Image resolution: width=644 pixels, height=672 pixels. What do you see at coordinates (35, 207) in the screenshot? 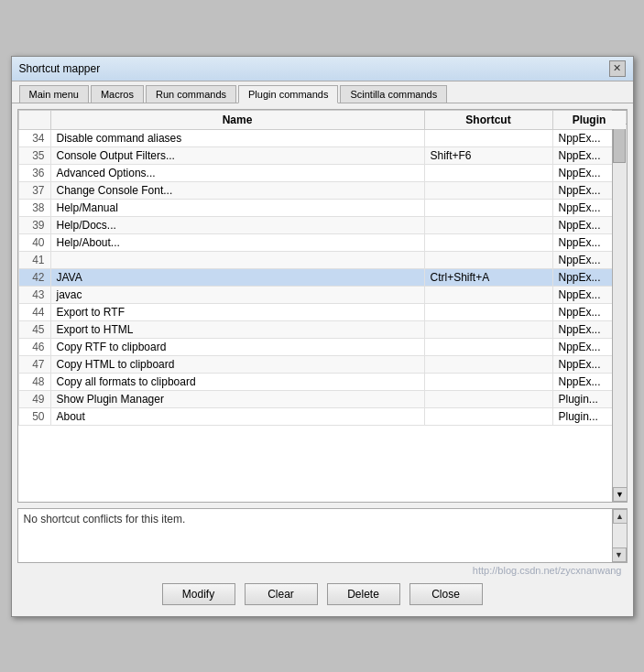
I see `row-num: 38` at bounding box center [35, 207].